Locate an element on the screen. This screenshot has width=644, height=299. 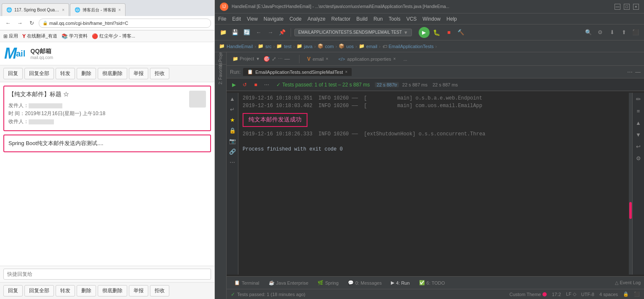
bottom-reject-button: 拒收 is located at coordinates (160, 291).